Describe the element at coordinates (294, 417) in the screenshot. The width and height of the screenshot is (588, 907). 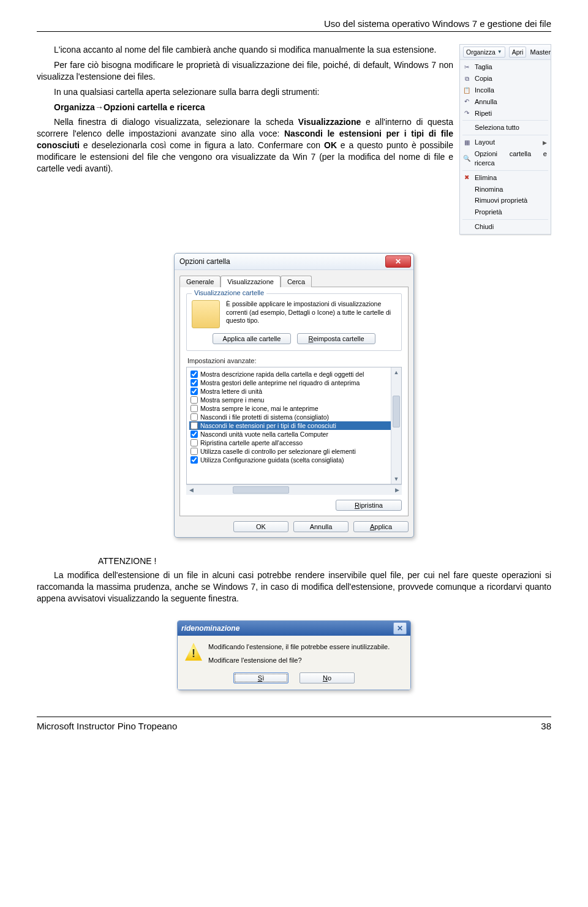
I see `advanced-setting-row: Nascondi i file protetti di sistema (con…` at that location.